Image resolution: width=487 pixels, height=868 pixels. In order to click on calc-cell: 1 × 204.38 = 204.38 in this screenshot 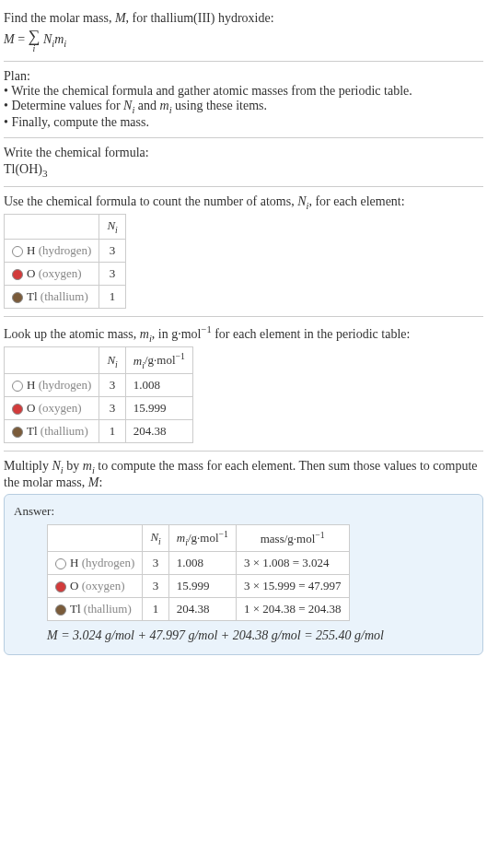, I will do `click(293, 610)`.